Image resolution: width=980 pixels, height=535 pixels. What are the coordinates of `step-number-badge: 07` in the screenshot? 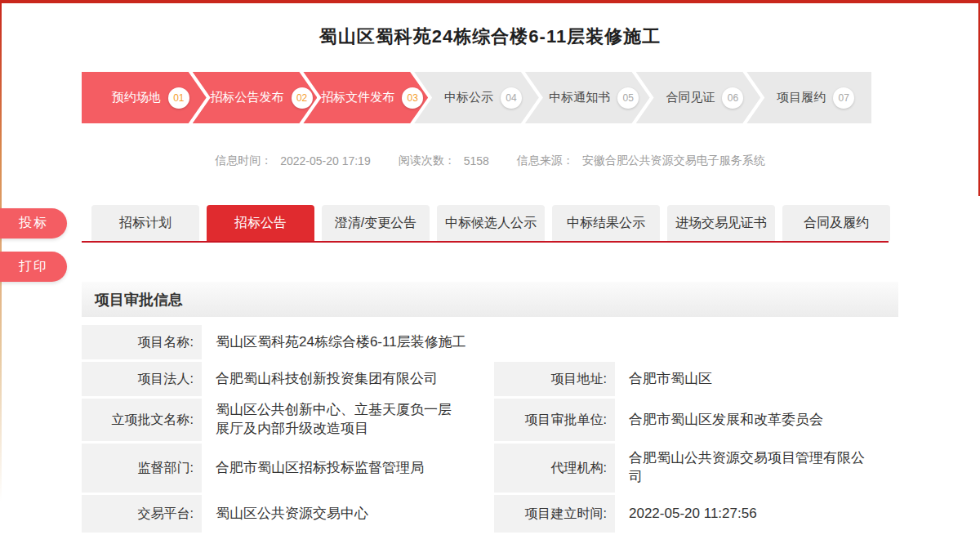 It's located at (844, 98).